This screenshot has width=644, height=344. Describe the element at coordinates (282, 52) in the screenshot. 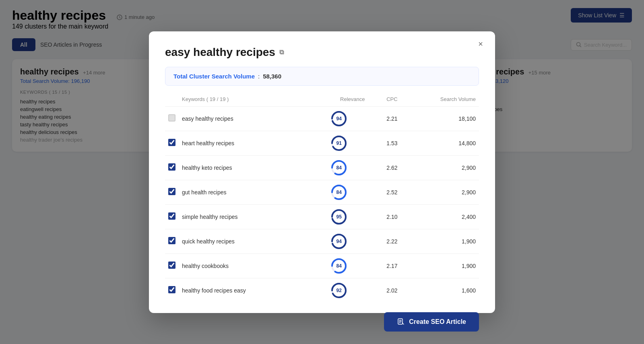

I see `copy-icon: ⧉` at that location.